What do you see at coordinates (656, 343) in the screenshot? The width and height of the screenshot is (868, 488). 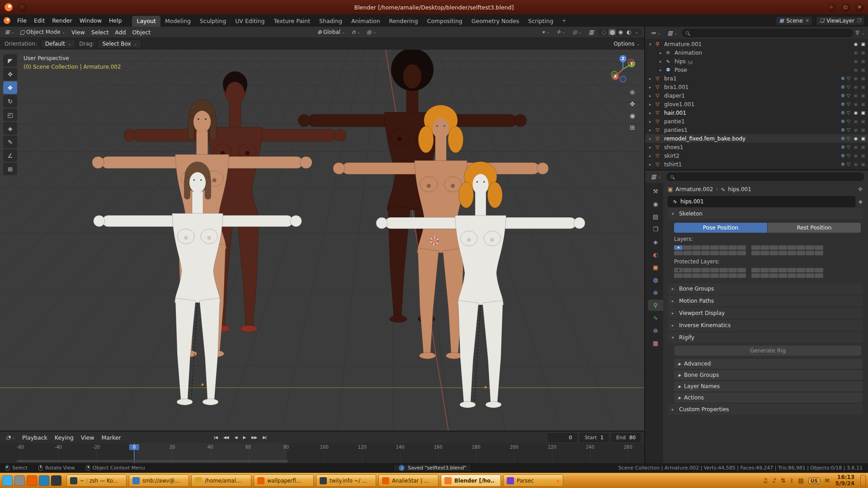 I see `tab-texture: ▦` at bounding box center [656, 343].